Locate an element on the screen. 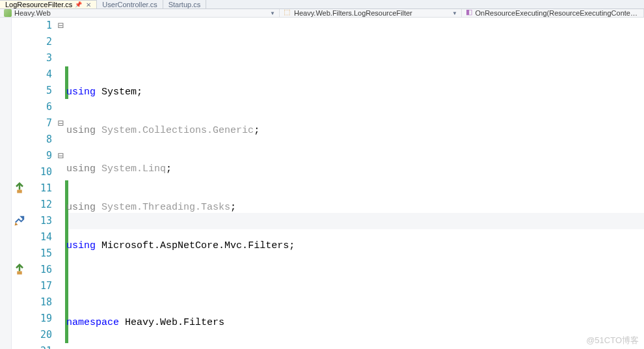 The width and height of the screenshot is (644, 349). glyph-margin is located at coordinates (20, 184).